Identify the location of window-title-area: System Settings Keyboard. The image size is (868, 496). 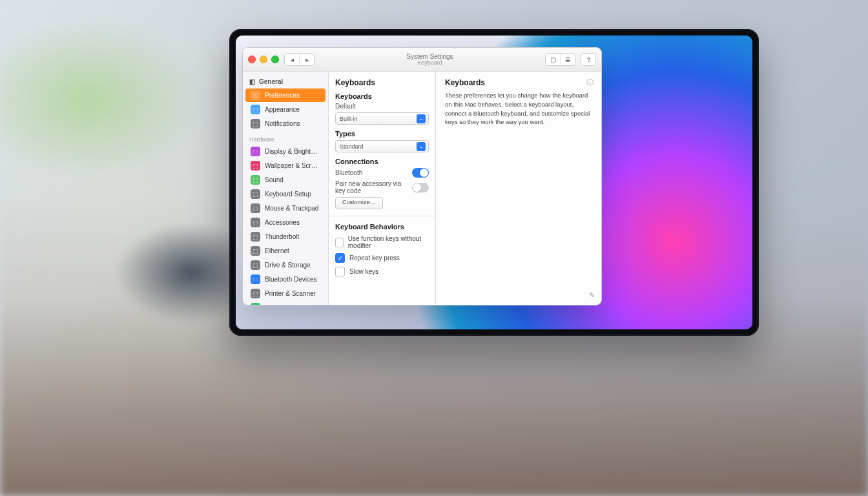
(430, 59).